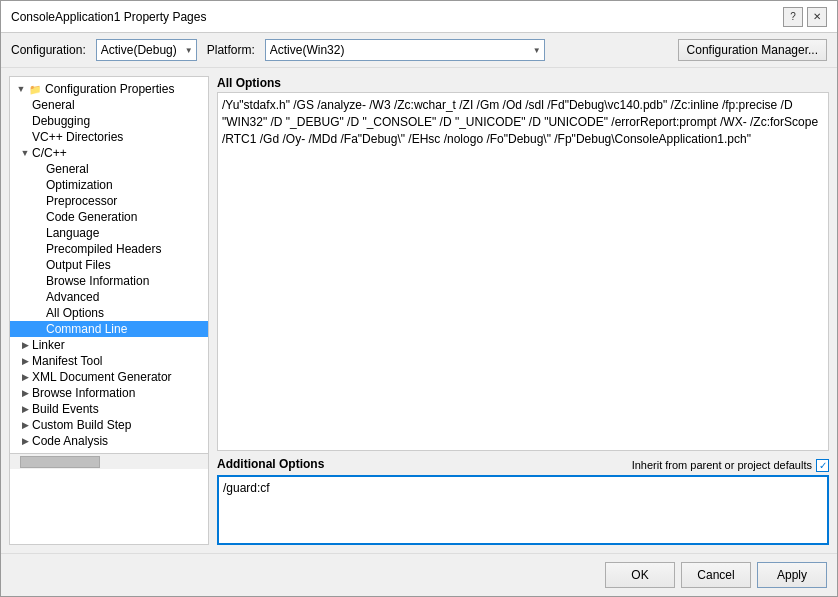 Image resolution: width=838 pixels, height=597 pixels. Describe the element at coordinates (109, 105) in the screenshot. I see `tree-item-general: General` at that location.